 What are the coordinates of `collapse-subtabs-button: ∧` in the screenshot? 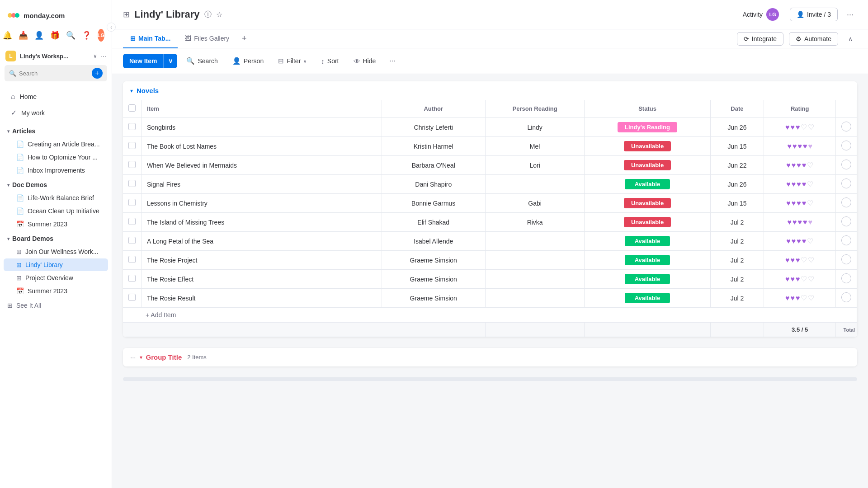 It's located at (850, 39).